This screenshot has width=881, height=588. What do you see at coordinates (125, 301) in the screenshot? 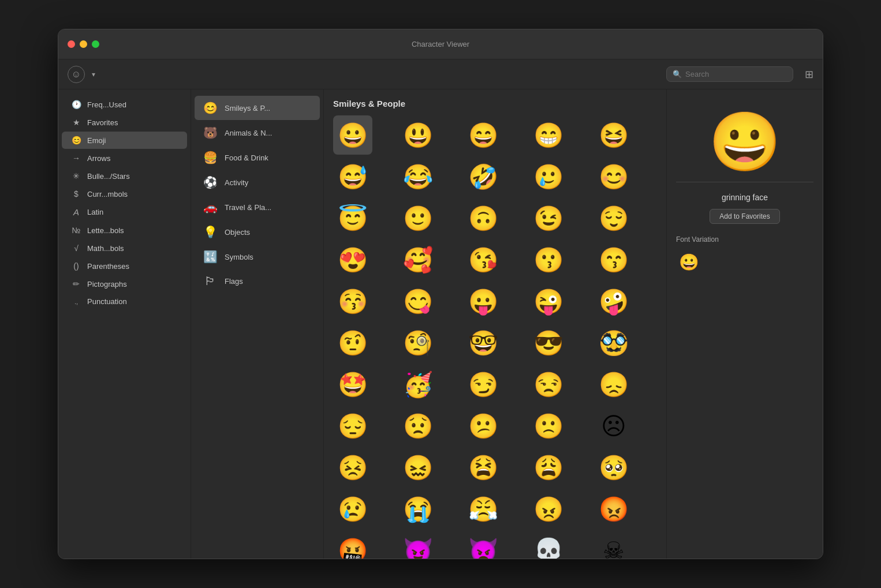
I see `sidebar-item-punctuation: ., Punctuation` at bounding box center [125, 301].